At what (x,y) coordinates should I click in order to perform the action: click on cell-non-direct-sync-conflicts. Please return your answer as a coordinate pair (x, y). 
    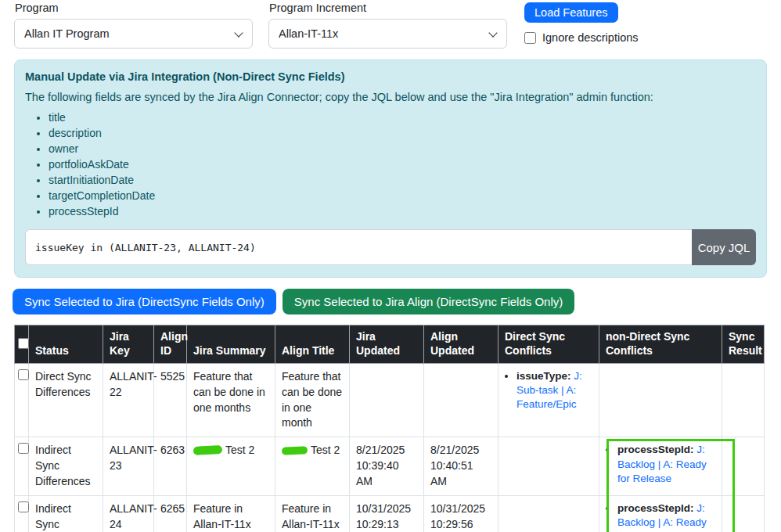
    Looking at the image, I should click on (660, 401).